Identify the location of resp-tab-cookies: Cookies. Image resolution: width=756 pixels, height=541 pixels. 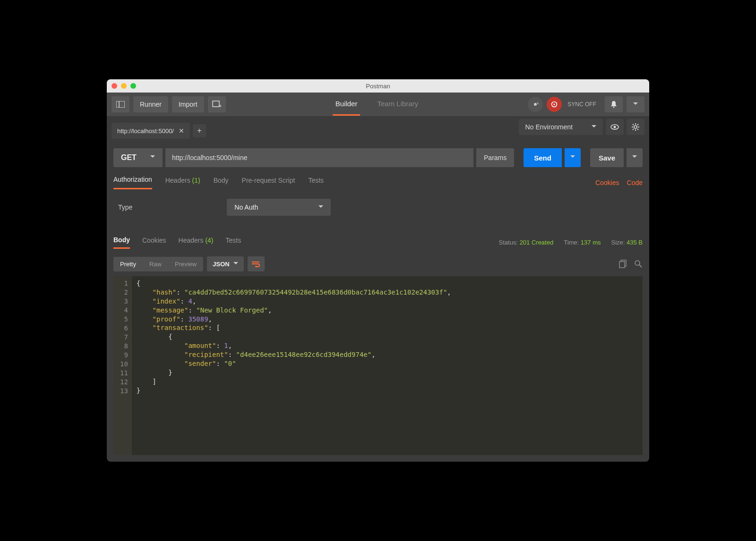
(154, 242).